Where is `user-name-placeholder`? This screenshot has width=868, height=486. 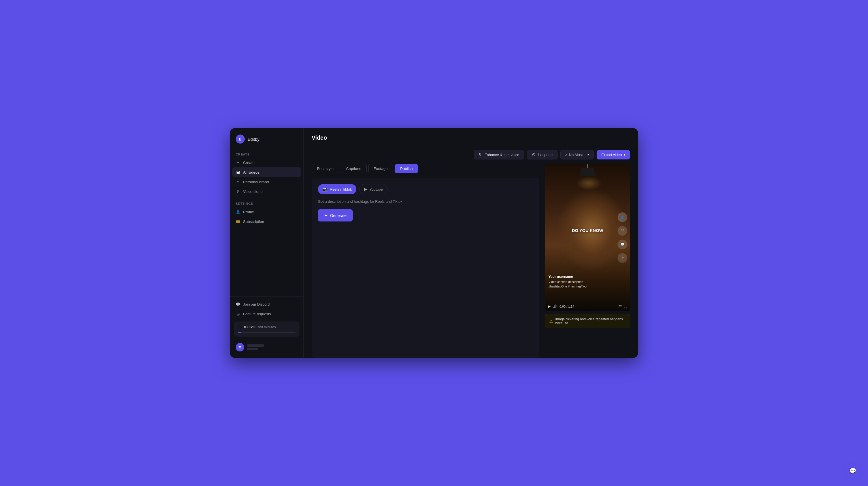
user-name-placeholder is located at coordinates (255, 347).